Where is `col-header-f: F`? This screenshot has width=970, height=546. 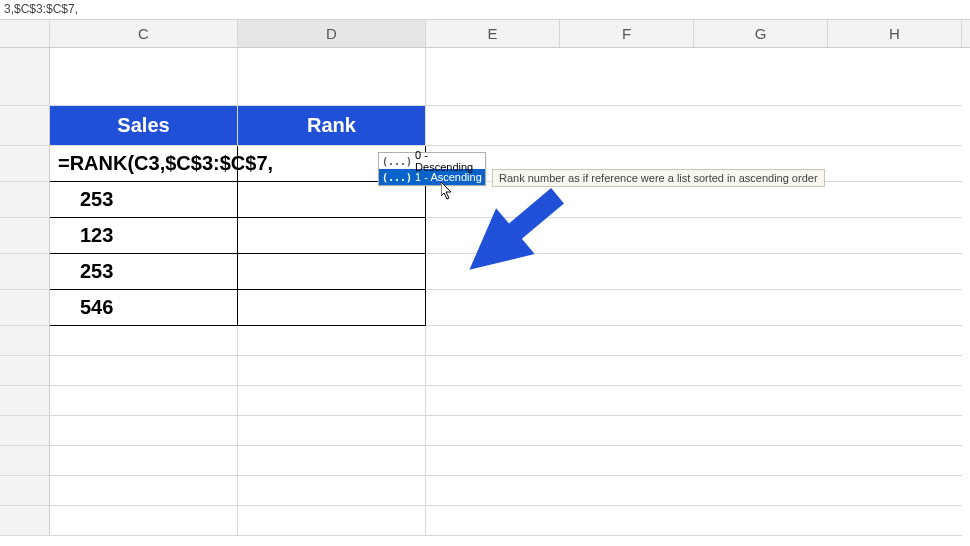 col-header-f: F is located at coordinates (627, 34).